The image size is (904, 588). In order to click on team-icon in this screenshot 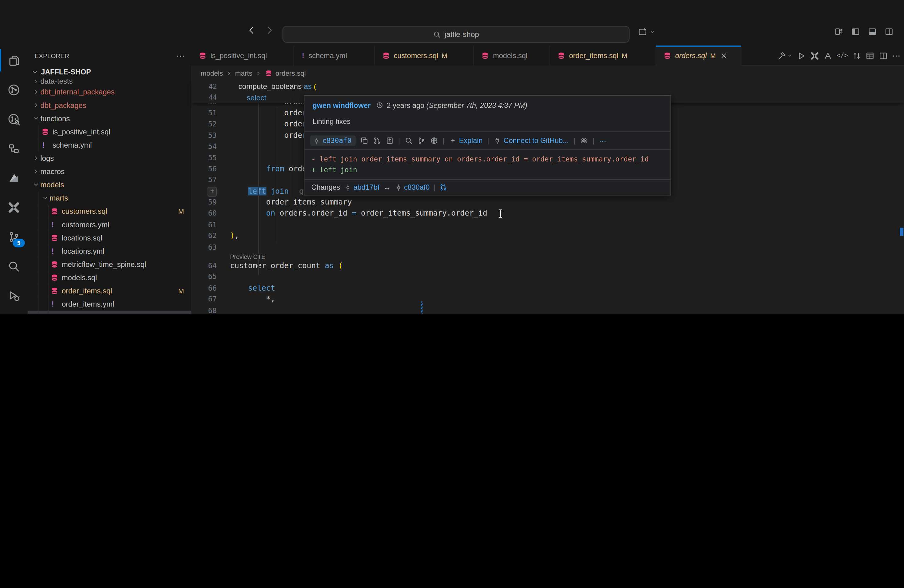, I will do `click(584, 141)`.